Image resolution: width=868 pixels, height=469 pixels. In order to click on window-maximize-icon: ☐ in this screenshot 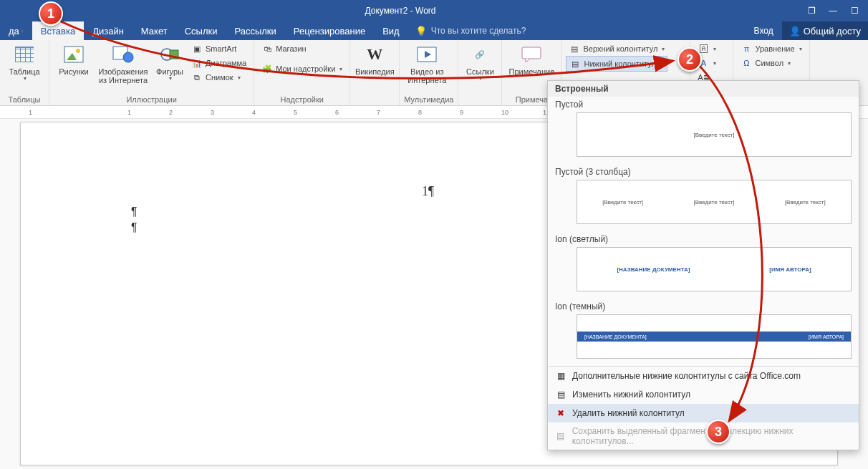, I will do `click(854, 11)`.